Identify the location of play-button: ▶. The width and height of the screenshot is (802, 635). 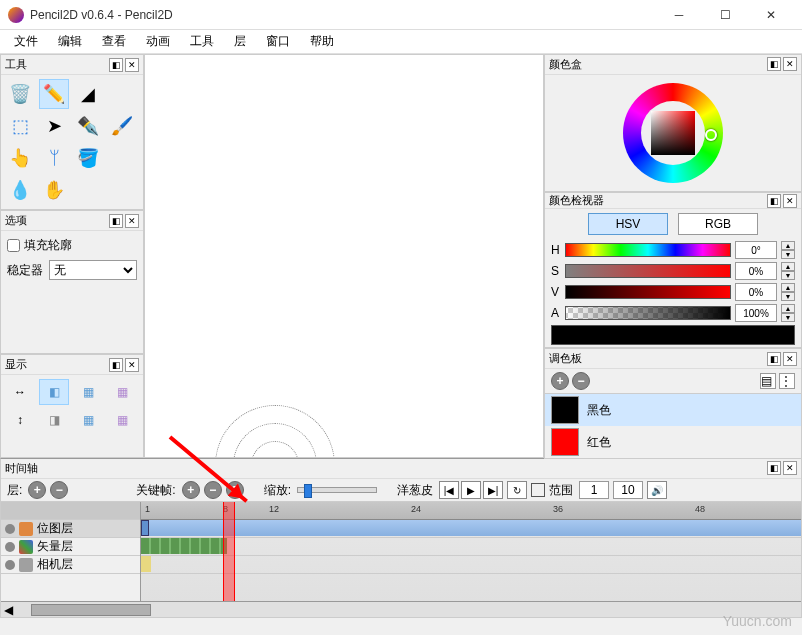
(471, 490).